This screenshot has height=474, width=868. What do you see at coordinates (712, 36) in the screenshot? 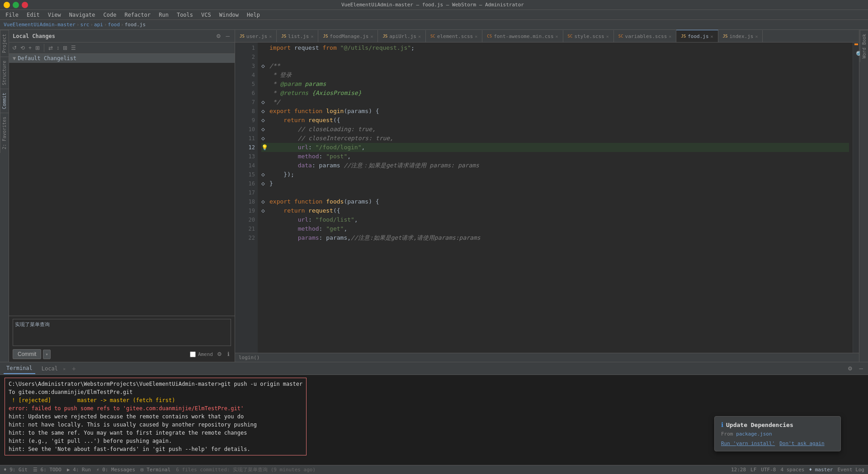
I see `close-food-js: ✕` at bounding box center [712, 36].